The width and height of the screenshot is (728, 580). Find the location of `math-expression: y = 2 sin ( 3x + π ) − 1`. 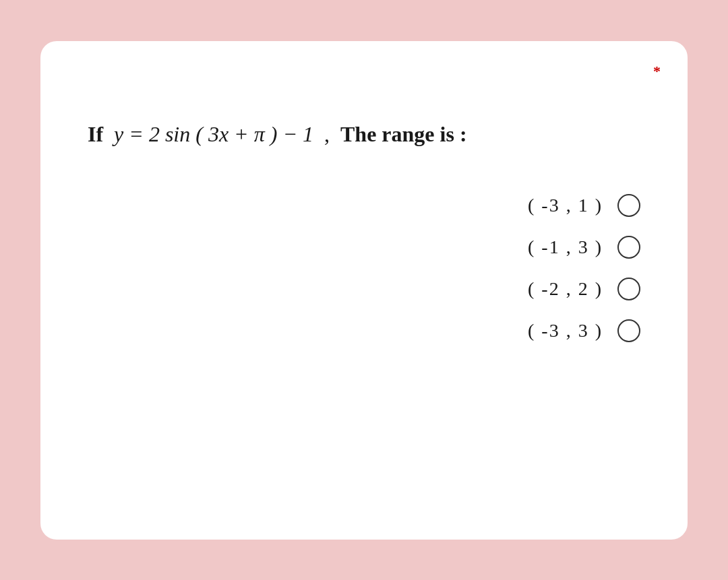

math-expression: y = 2 sin ( 3x + π ) − 1 is located at coordinates (214, 135).